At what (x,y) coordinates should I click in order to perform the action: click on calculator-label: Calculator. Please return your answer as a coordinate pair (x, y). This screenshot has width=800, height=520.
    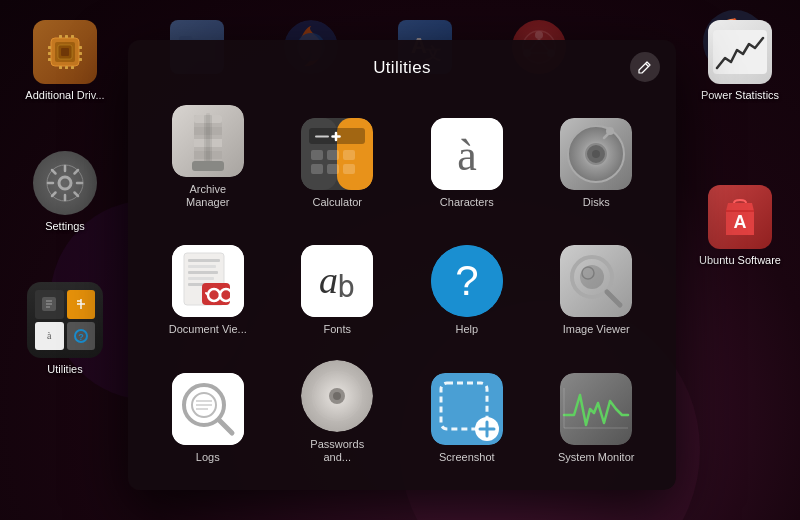
    Looking at the image, I should click on (337, 202).